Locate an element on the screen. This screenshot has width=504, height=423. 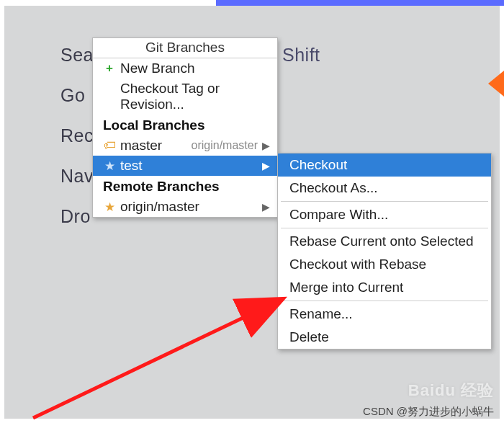
section-remote-branches: Remote Branches is located at coordinates (185, 186).